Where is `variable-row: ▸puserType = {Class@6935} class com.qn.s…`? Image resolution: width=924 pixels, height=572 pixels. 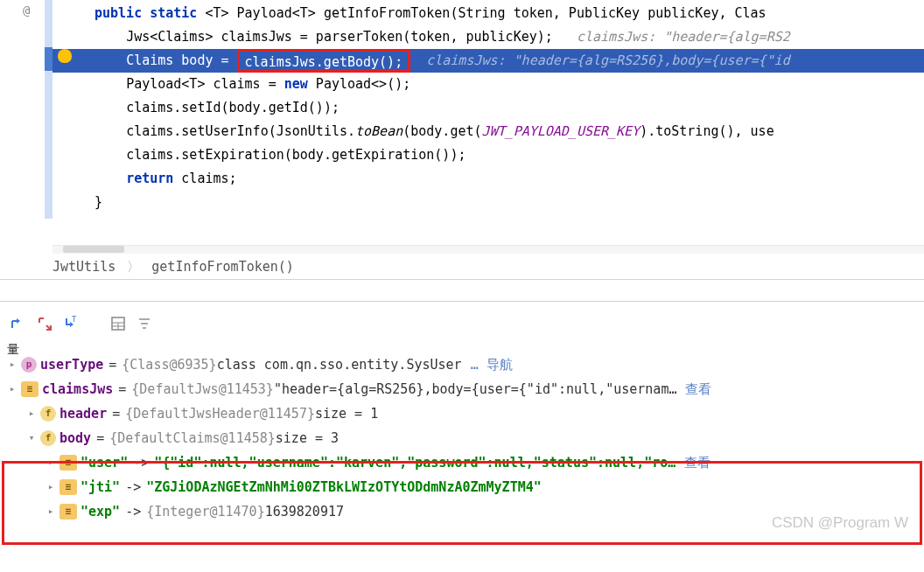
variable-row: ▸puserType = {Class@6935} class com.qn.s… is located at coordinates (462, 365).